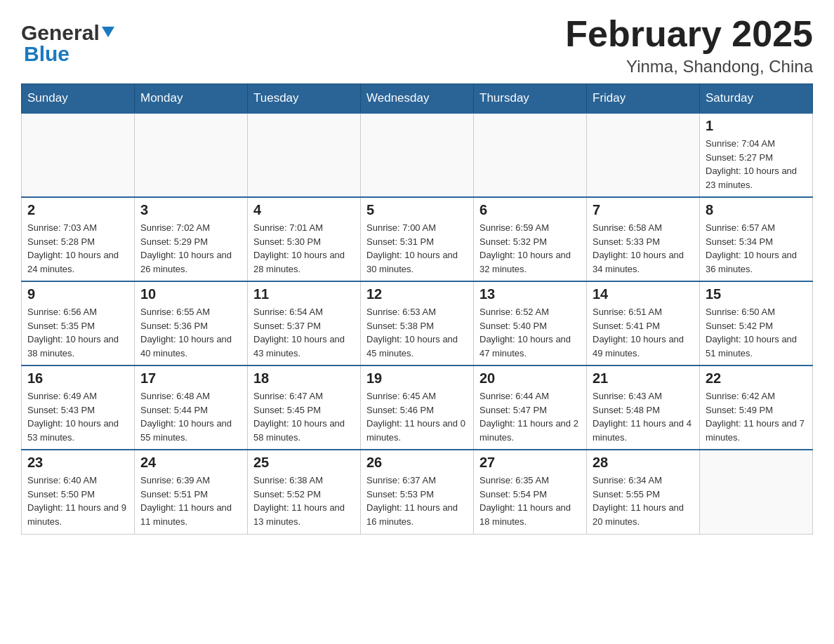 The width and height of the screenshot is (834, 644). What do you see at coordinates (417, 239) in the screenshot?
I see `calendar-cell: 5Sunrise: 7:00 AMSunset: 5:31 PMDaylight…` at bounding box center [417, 239].